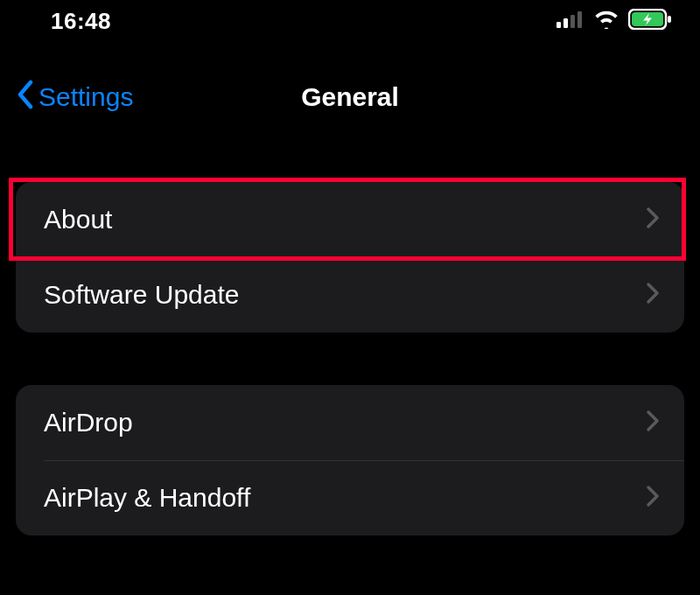  I want to click on row-label: About, so click(78, 220).